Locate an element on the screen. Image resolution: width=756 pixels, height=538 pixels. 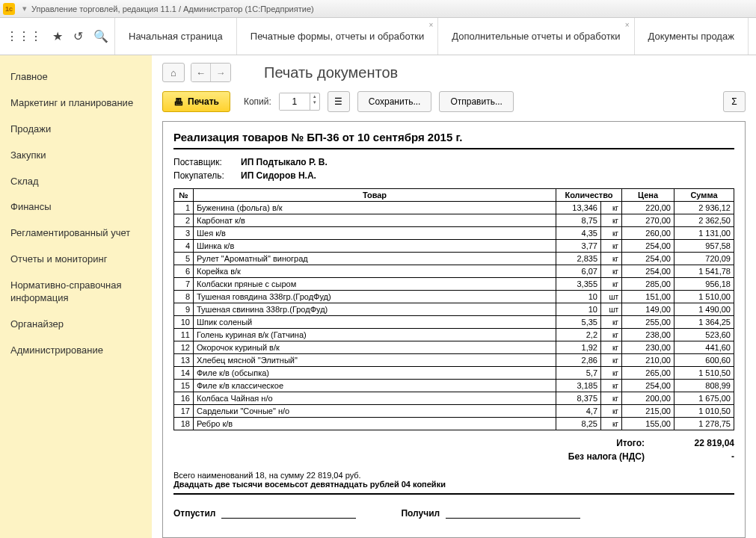
table-row: 12Окорочок куриный в/к1,92кг230,00441,60 is located at coordinates (455, 348).